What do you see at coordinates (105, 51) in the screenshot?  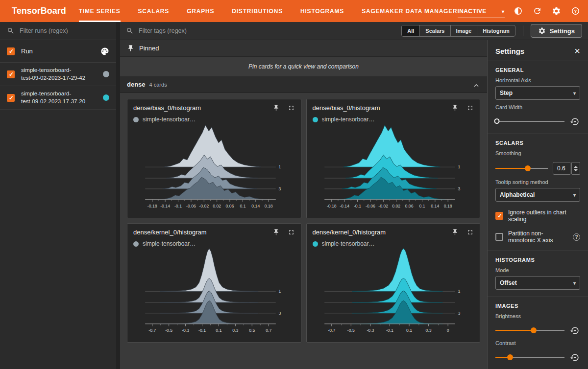 I see `palette-icon` at bounding box center [105, 51].